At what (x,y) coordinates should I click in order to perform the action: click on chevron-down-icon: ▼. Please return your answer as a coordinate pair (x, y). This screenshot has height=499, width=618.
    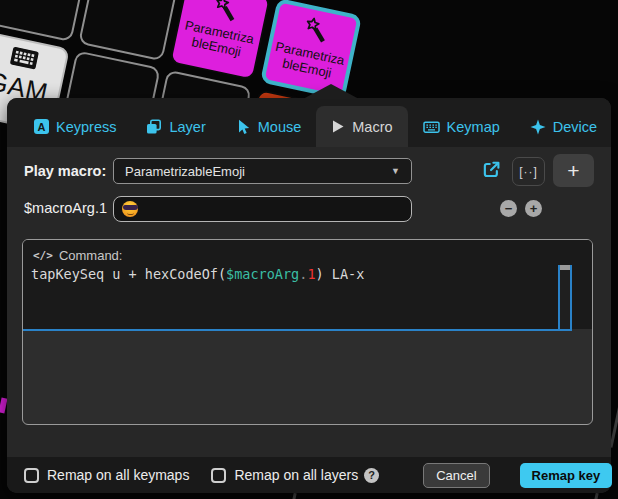
    Looking at the image, I should click on (396, 171).